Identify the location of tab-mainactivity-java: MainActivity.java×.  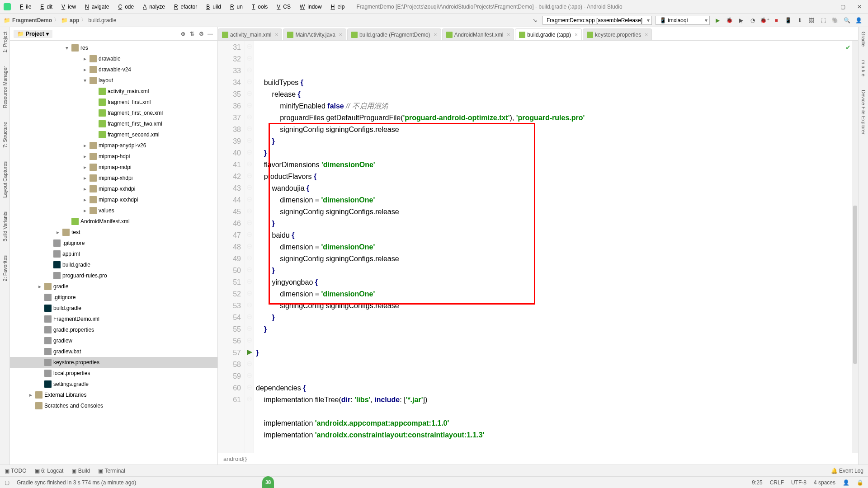
(315, 34).